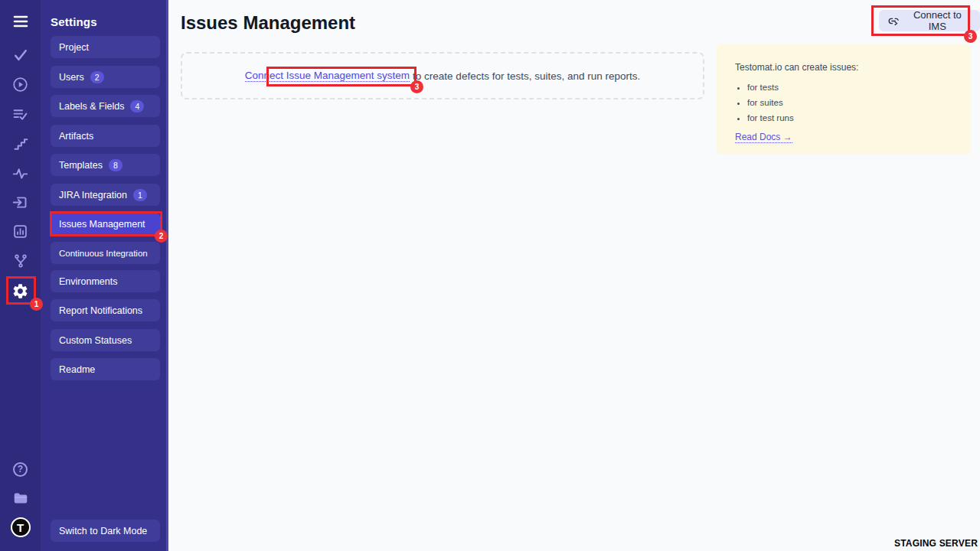  I want to click on item-label: Project, so click(74, 47).